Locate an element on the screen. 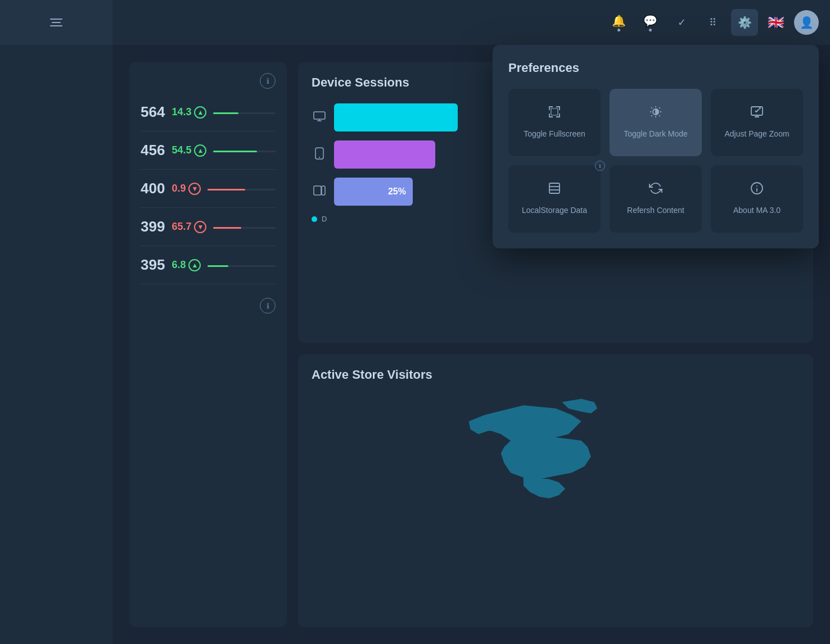 The height and width of the screenshot is (644, 830). preferences-grid: Toggle Fullscreen Toggle Dark Mode is located at coordinates (656, 161).